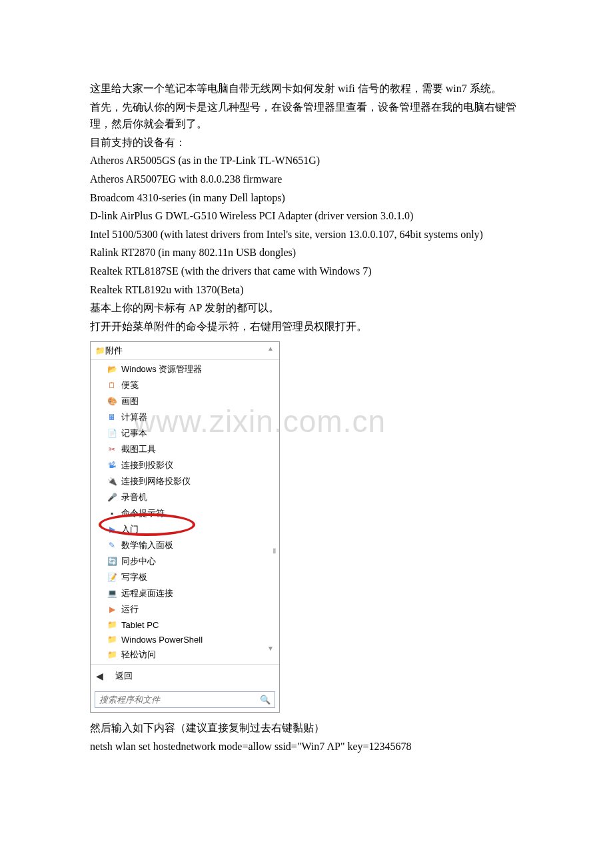  What do you see at coordinates (135, 497) in the screenshot?
I see `menu-item-label: 录音机` at bounding box center [135, 497].